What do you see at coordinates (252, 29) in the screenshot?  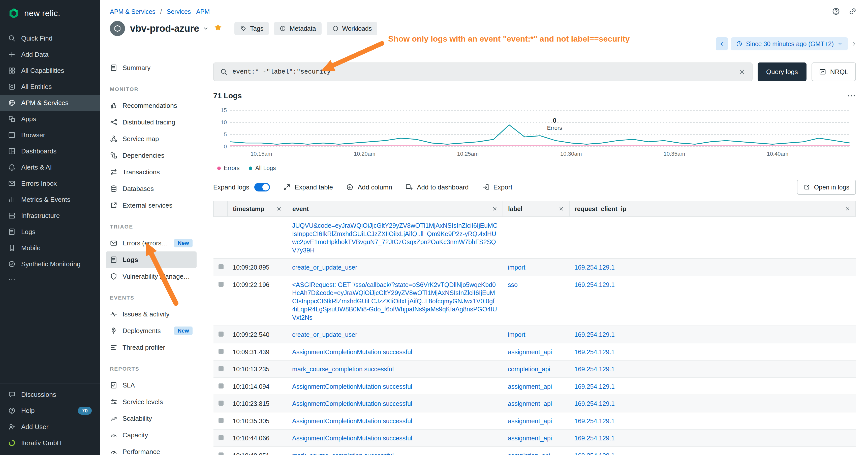 I see `tags-chip: Tags` at bounding box center [252, 29].